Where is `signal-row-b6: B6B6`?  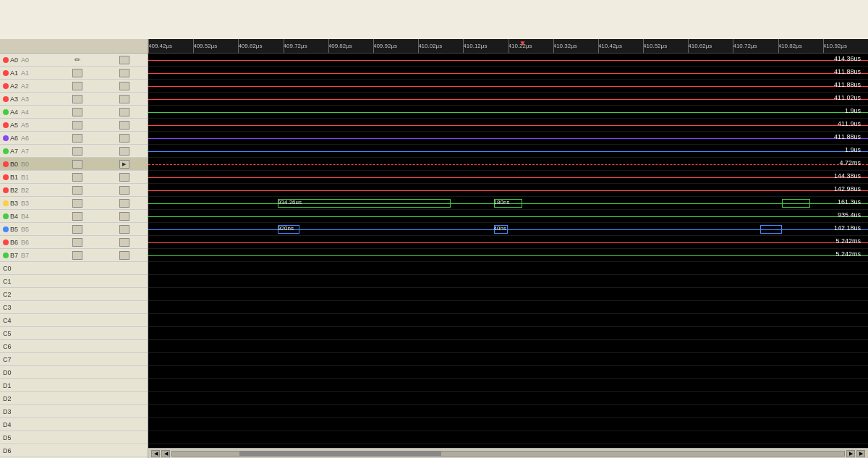
signal-row-b6: B6B6 is located at coordinates (74, 242).